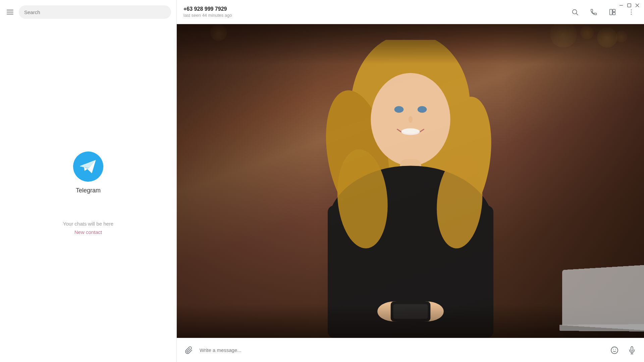 The image size is (644, 362). I want to click on close-icon, so click(637, 5).